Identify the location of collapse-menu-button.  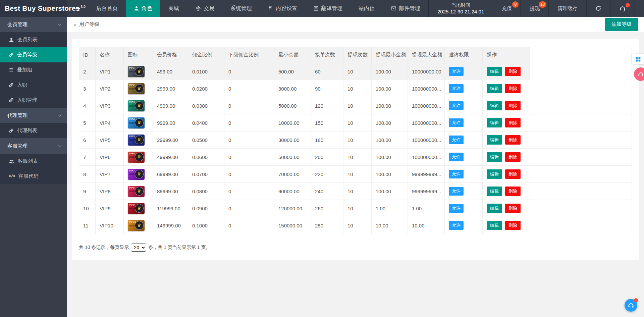
(78, 8).